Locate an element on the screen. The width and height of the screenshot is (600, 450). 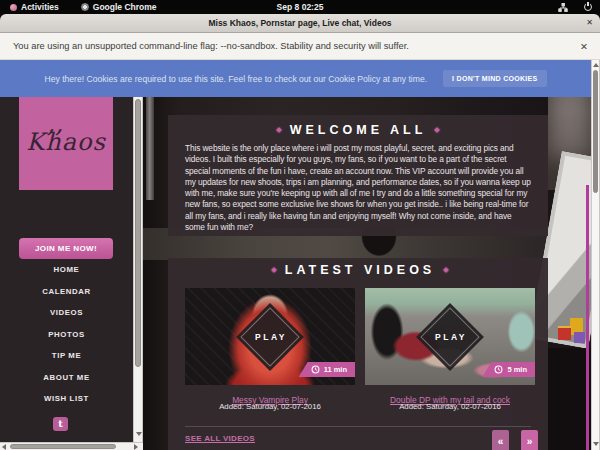
sidebar-item-wish-list: WISH LIST is located at coordinates (66, 398).